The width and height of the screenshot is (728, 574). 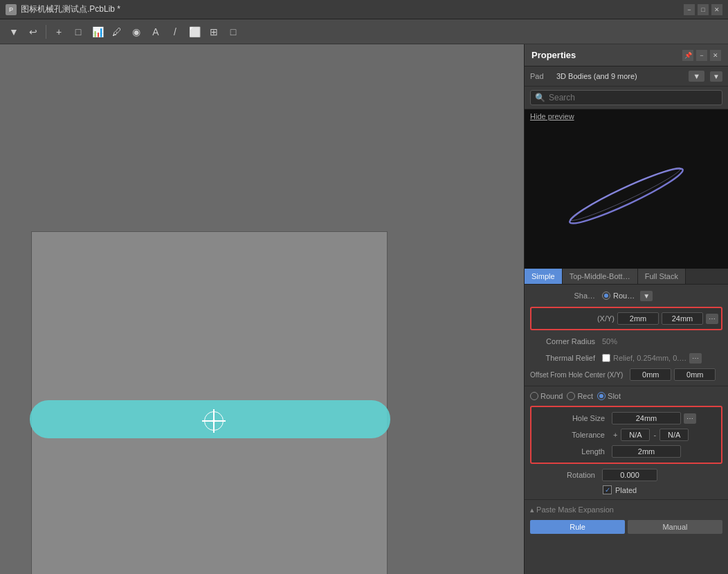 What do you see at coordinates (626, 277) in the screenshot?
I see `tabs-row: Simple Top-Middle-Bott… Full Stack` at bounding box center [626, 277].